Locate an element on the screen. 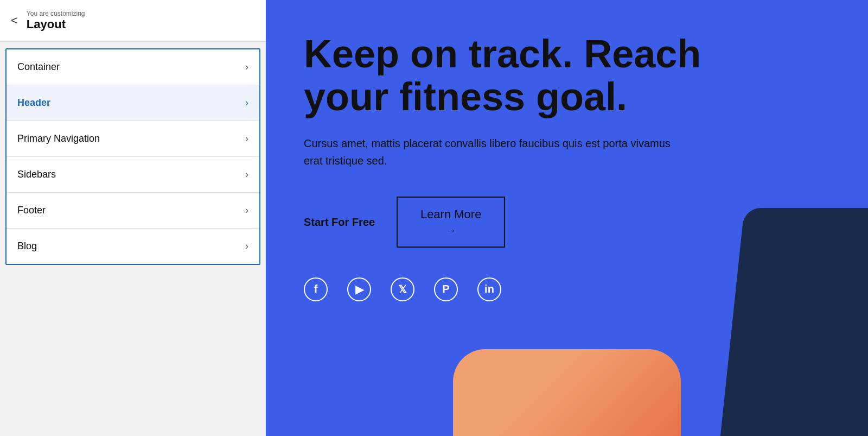 This screenshot has width=868, height=436. menu-list: Container›Header›Primary Navigation›Side… is located at coordinates (133, 156).